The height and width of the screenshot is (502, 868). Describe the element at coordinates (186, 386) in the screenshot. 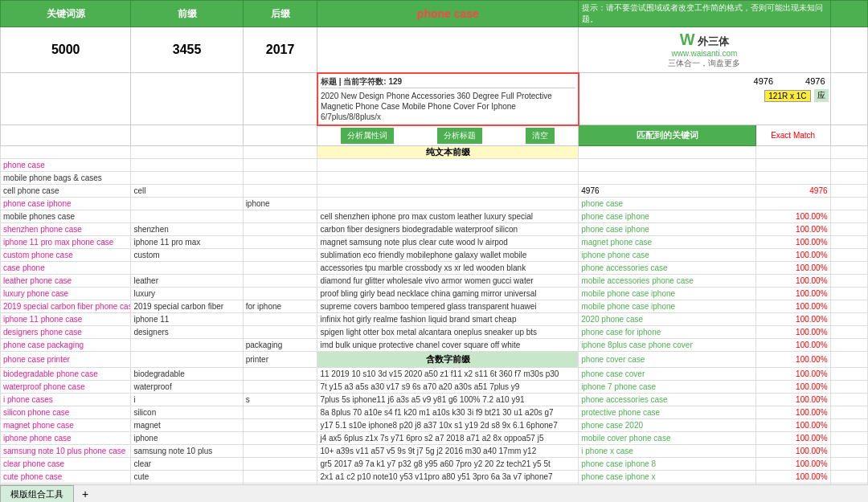

I see `prefix-cell: waterproof` at that location.